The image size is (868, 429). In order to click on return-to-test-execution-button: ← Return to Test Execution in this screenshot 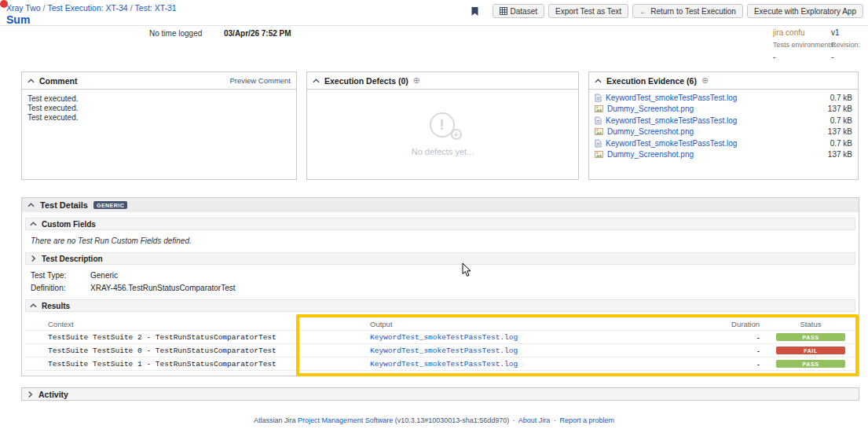, I will do `click(688, 11)`.